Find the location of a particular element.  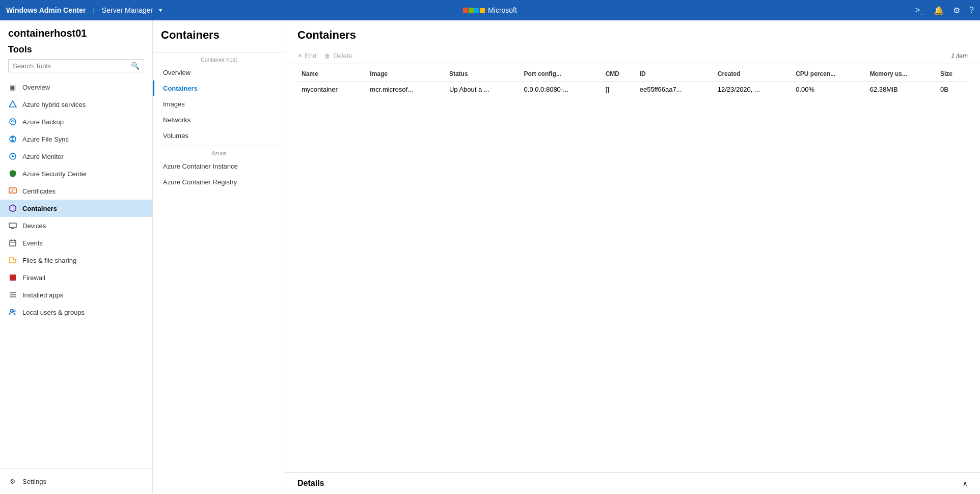

server-manager-dropdown: ▾ is located at coordinates (160, 10).